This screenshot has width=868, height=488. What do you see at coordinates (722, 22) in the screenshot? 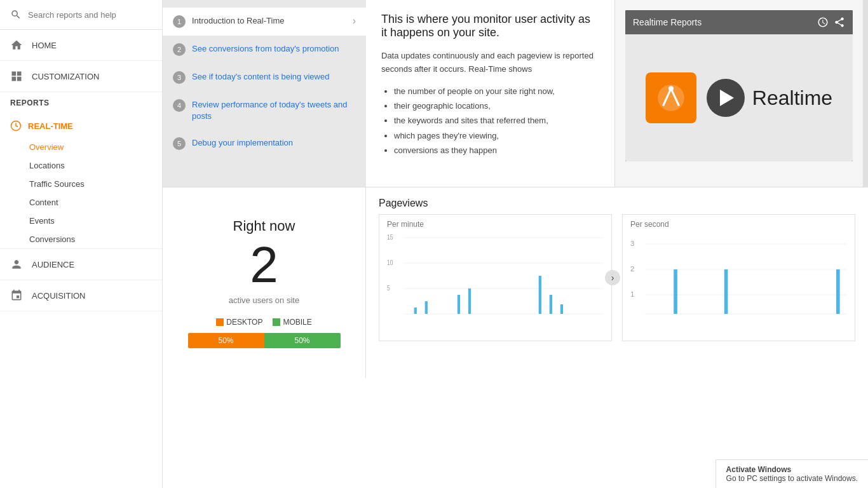
I see `video-title: Realtime Reports` at bounding box center [722, 22].